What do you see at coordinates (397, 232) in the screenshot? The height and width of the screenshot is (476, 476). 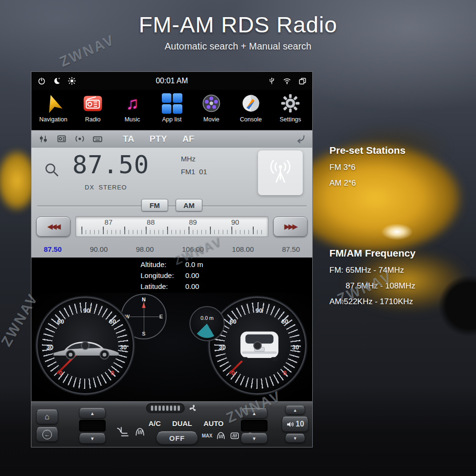 I see `car-headlight-glow` at bounding box center [397, 232].